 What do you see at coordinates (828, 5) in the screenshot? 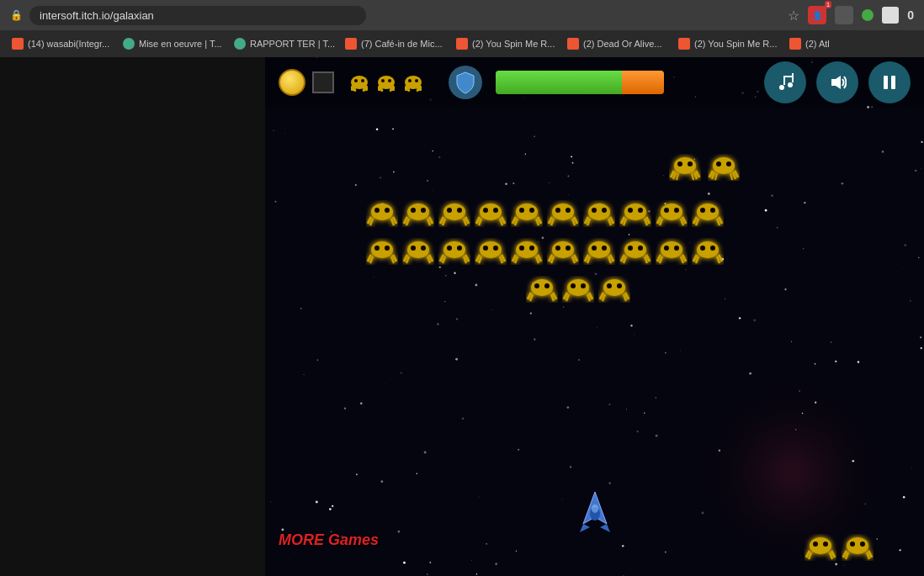
I see `notification-badge: 1` at bounding box center [828, 5].